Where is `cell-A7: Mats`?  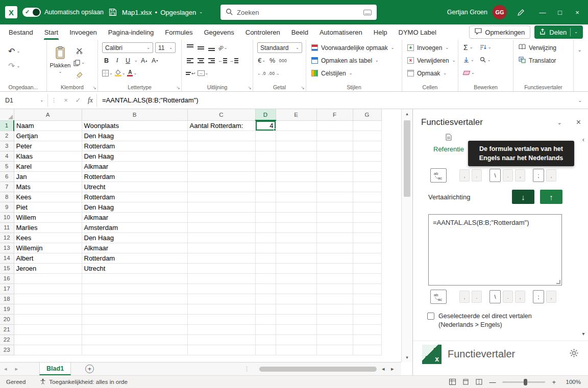
cell-A7: Mats is located at coordinates (48, 187).